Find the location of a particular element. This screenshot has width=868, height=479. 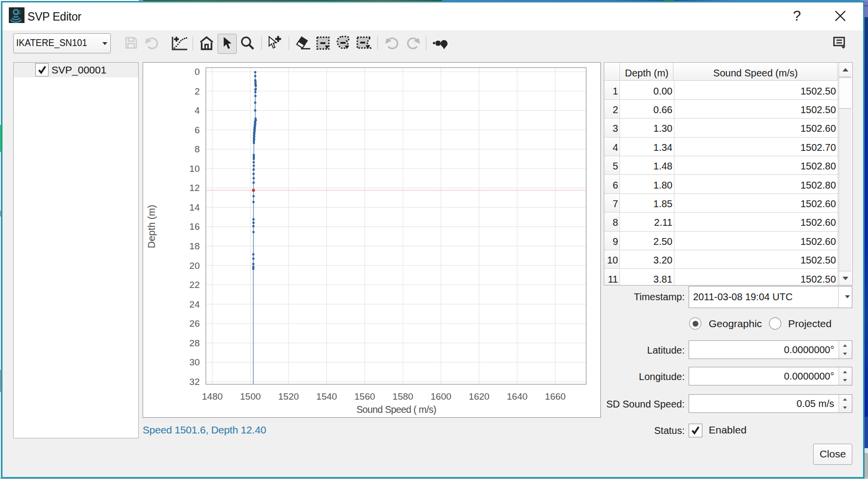

svg-text: 1500 is located at coordinates (250, 396).